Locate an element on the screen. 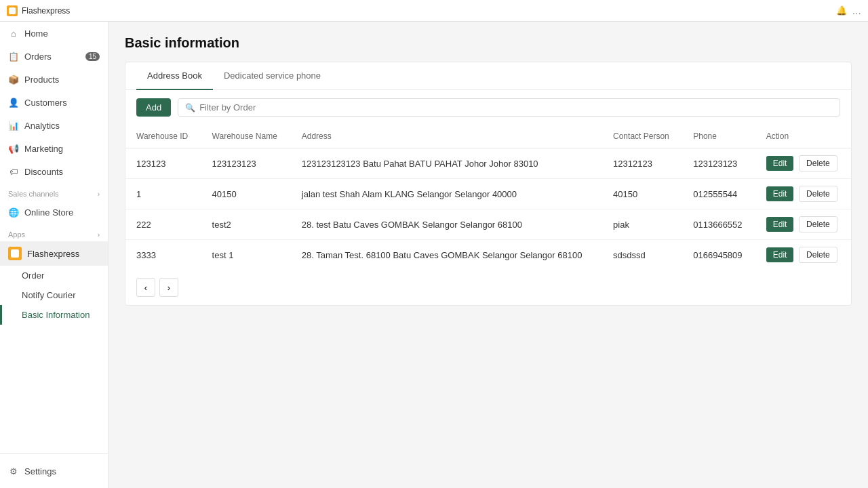 The image size is (868, 488). cell-contact-person: 12312123 is located at coordinates (642, 164).